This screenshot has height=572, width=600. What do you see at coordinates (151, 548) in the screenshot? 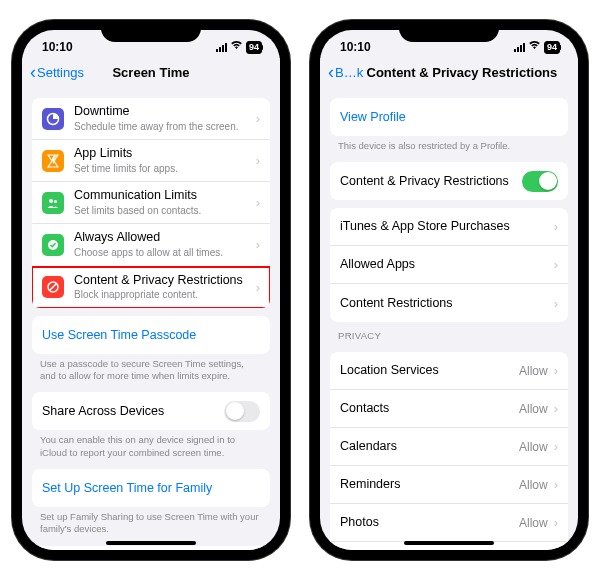
I see `turn-off-section: Turn Off Screen Time` at bounding box center [151, 548].